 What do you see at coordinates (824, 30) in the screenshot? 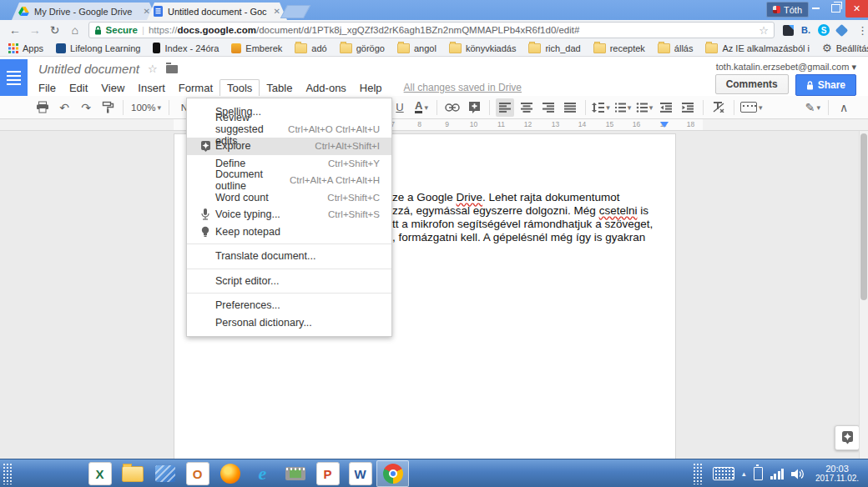
I see `skype-extension-icon: S` at bounding box center [824, 30].